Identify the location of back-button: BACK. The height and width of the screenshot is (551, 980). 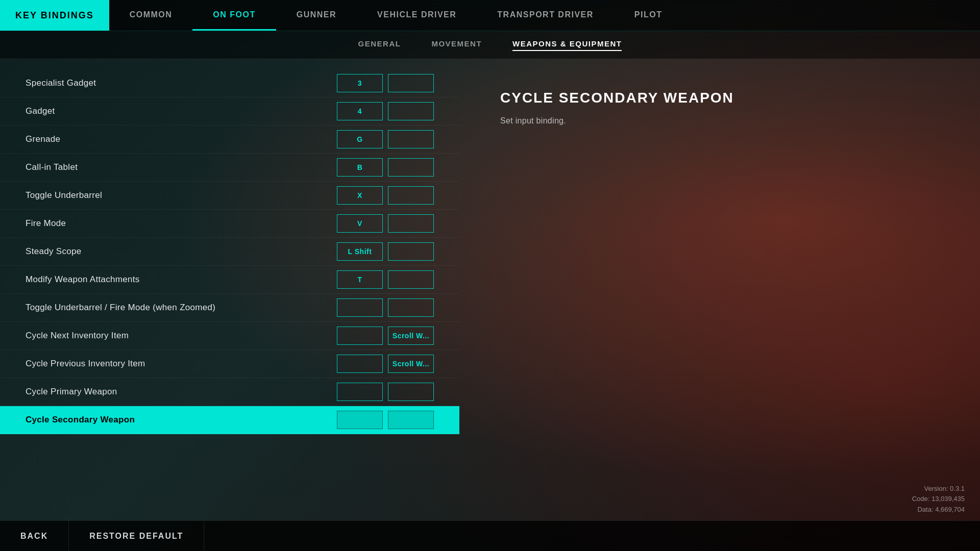
(35, 536).